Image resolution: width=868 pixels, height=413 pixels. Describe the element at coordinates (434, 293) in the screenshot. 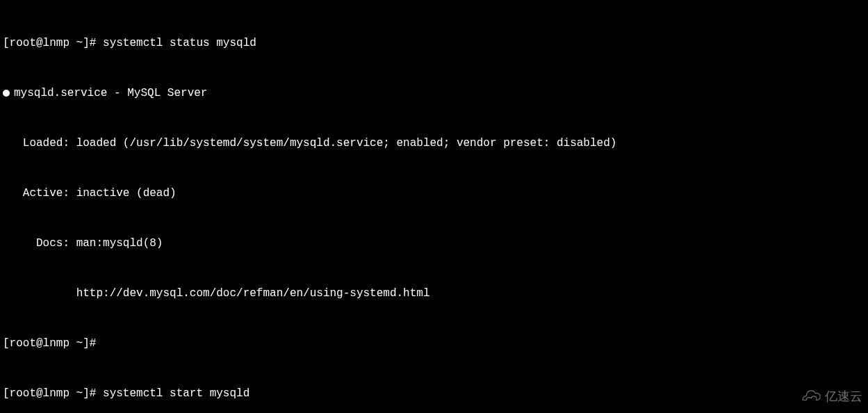

I see `docs-url-line: http://dev.mysql.com/doc/refman/en/using…` at that location.